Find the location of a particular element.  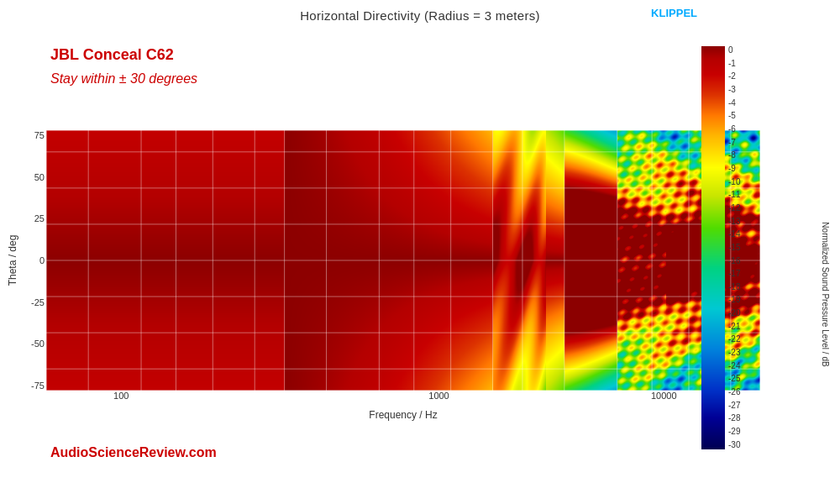

y-axis-label: Theta / deg is located at coordinates (13, 260).